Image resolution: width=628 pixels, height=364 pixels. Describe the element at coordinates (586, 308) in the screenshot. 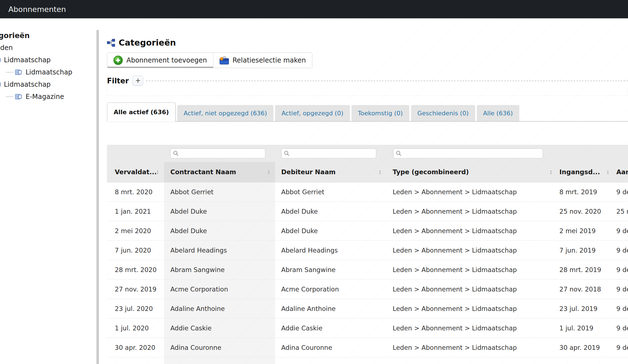

I see `cell-ingangsdatum: 23 jul. 2019` at that location.